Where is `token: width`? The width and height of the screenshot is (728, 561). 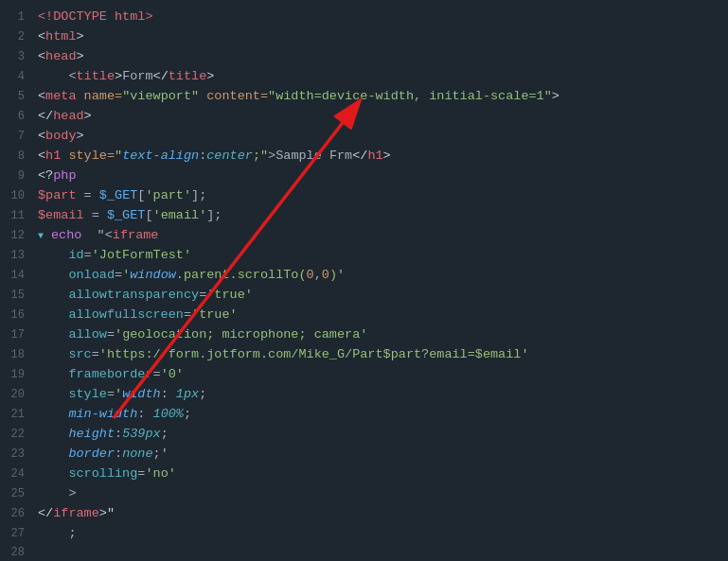 token: width is located at coordinates (142, 394).